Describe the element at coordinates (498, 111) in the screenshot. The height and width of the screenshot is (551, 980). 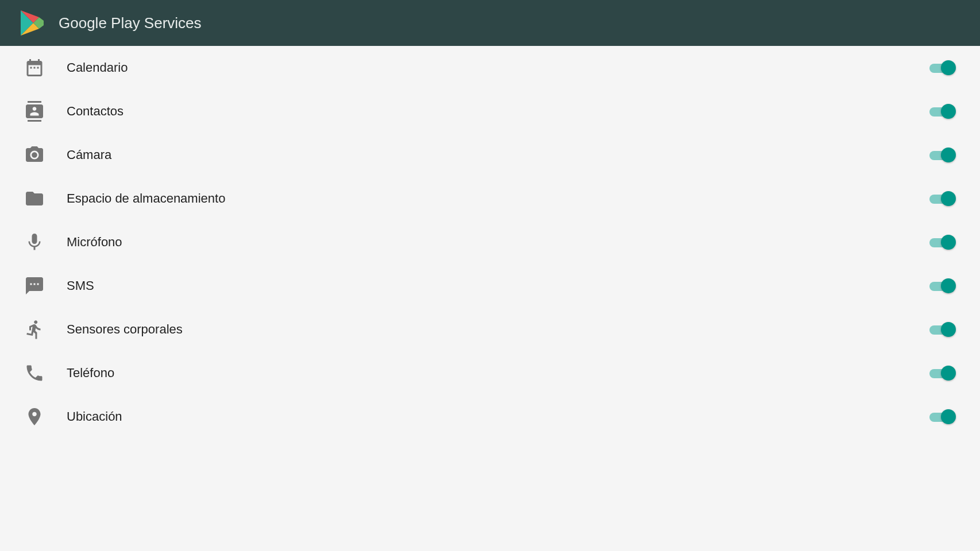
I see `permission-label: Contactos` at that location.